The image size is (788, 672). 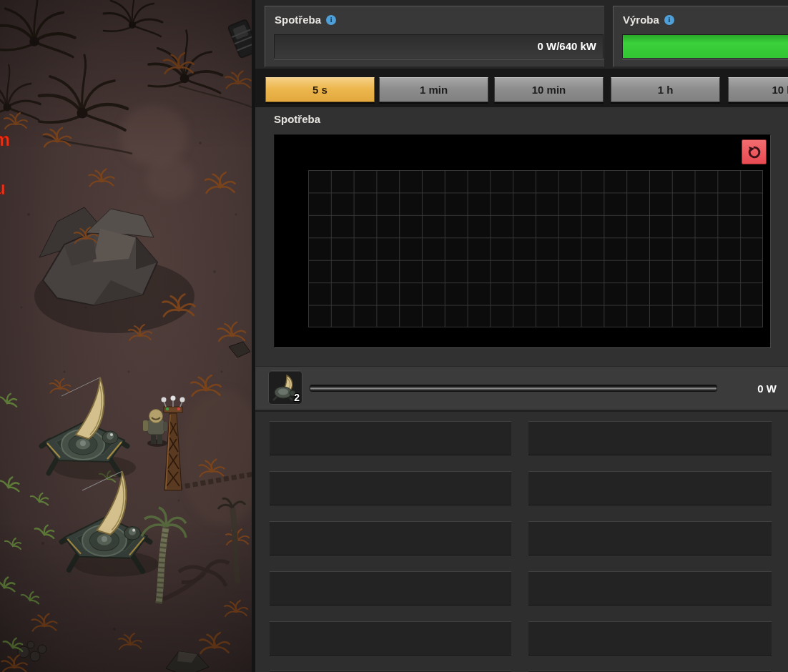 What do you see at coordinates (549, 90) in the screenshot?
I see `time-range-button-10-min: 10 min` at bounding box center [549, 90].